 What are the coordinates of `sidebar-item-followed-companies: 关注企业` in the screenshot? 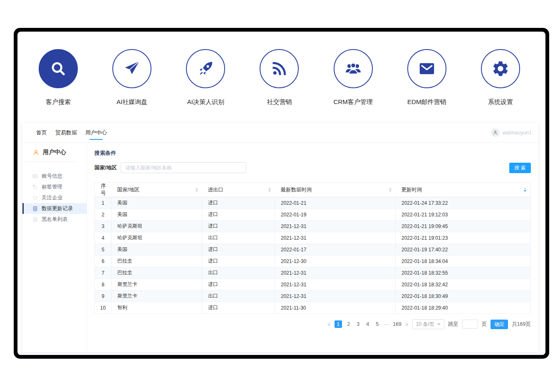 It's located at (55, 198).